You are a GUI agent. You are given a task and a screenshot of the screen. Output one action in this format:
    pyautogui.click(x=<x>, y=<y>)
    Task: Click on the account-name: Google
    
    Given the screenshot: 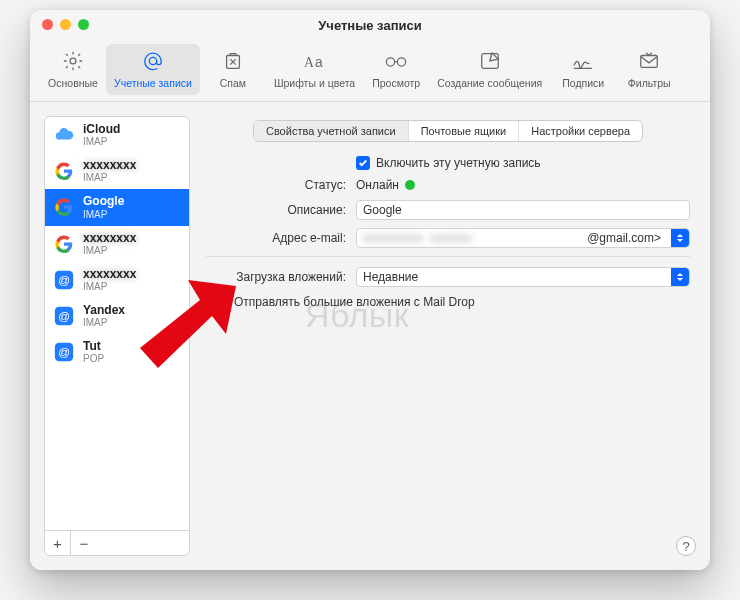 What is the action you would take?
    pyautogui.click(x=104, y=202)
    